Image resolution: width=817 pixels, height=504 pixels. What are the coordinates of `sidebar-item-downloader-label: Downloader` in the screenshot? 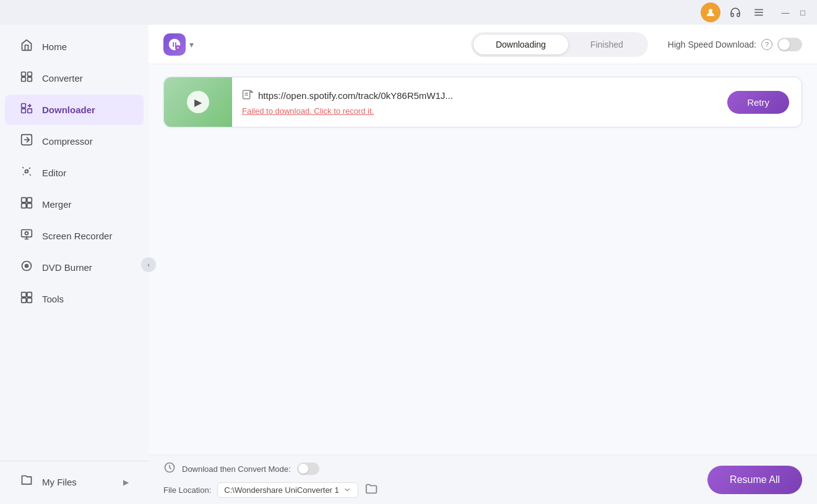 It's located at (69, 110).